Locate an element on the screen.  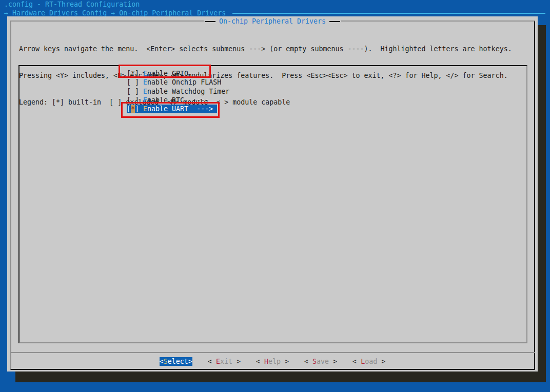
dialog-shadow-right is located at coordinates (542, 204).